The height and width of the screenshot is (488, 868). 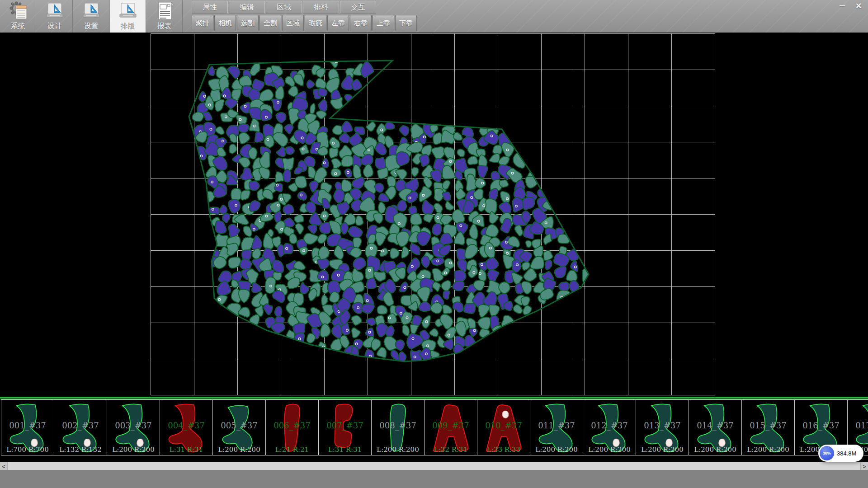 I want to click on main-button-label: 设计, so click(x=54, y=26).